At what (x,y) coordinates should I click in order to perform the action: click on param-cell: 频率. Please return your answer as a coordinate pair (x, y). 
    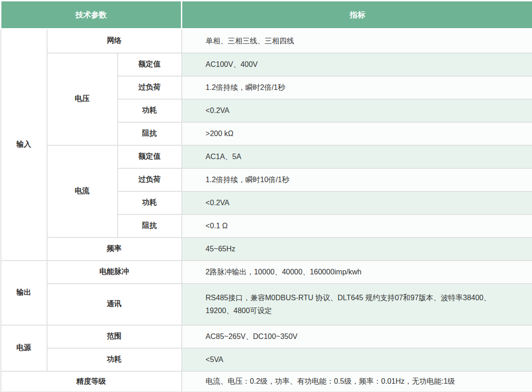
    Looking at the image, I should click on (114, 249).